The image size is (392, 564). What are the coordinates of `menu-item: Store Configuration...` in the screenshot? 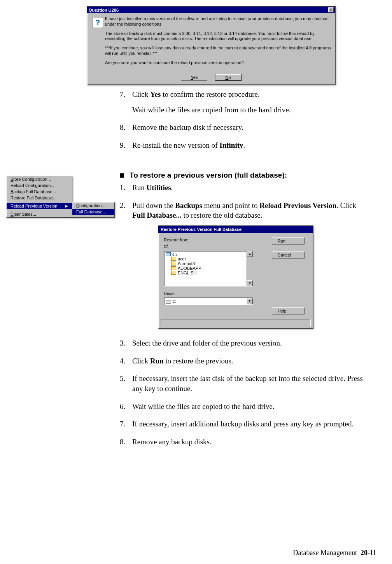 It's located at (39, 179).